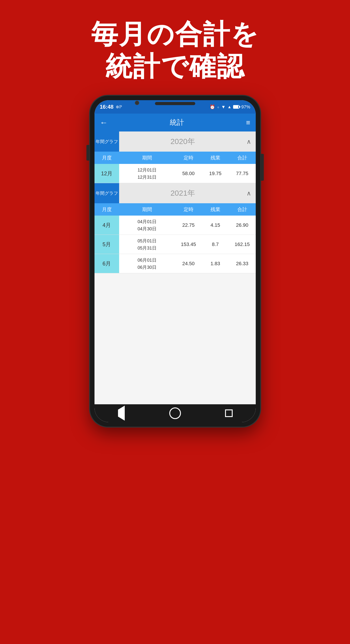  What do you see at coordinates (107, 225) in the screenshot?
I see `month-cell: 4月` at bounding box center [107, 225].